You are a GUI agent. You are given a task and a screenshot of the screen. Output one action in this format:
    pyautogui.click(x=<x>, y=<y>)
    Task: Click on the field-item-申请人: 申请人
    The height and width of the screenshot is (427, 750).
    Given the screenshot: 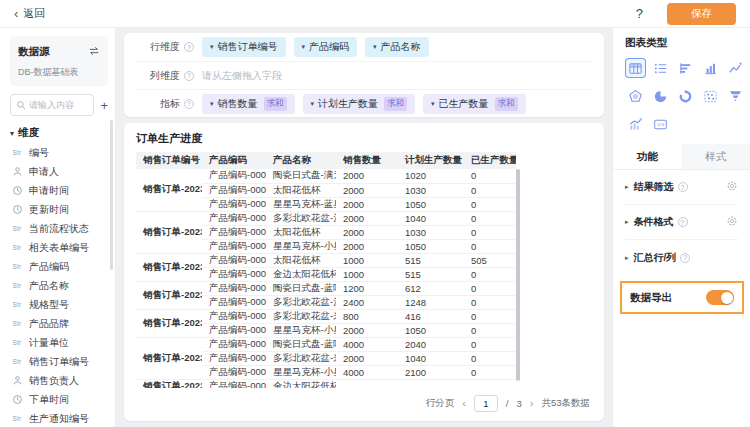 What is the action you would take?
    pyautogui.click(x=59, y=172)
    